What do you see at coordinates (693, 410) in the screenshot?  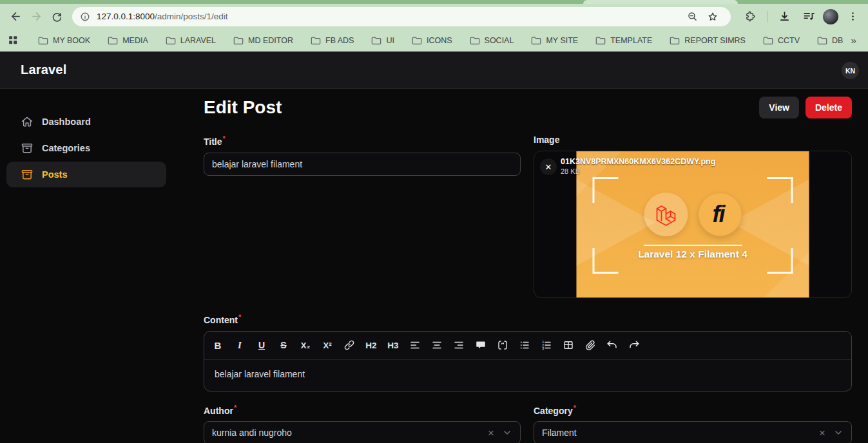 I see `category-label: Category*` at bounding box center [693, 410].